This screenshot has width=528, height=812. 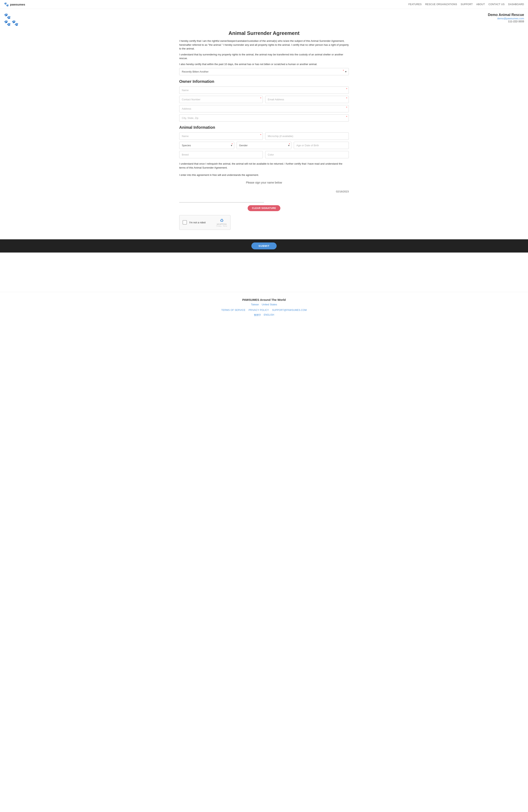 I want to click on animal-name-microchip-row: *, so click(x=264, y=136).